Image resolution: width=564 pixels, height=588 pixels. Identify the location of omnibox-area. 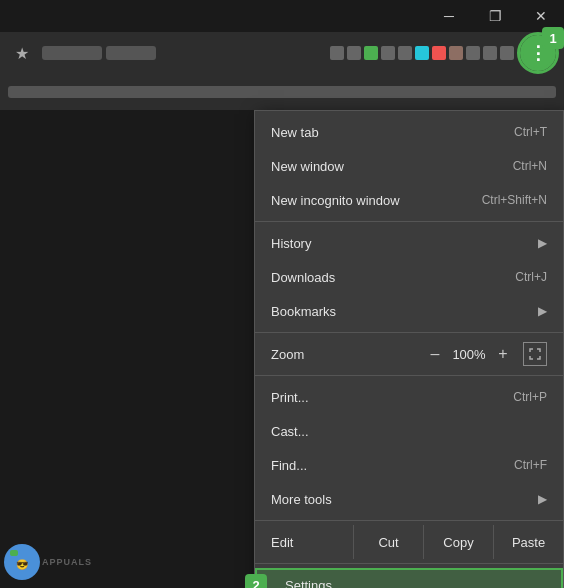
(282, 92).